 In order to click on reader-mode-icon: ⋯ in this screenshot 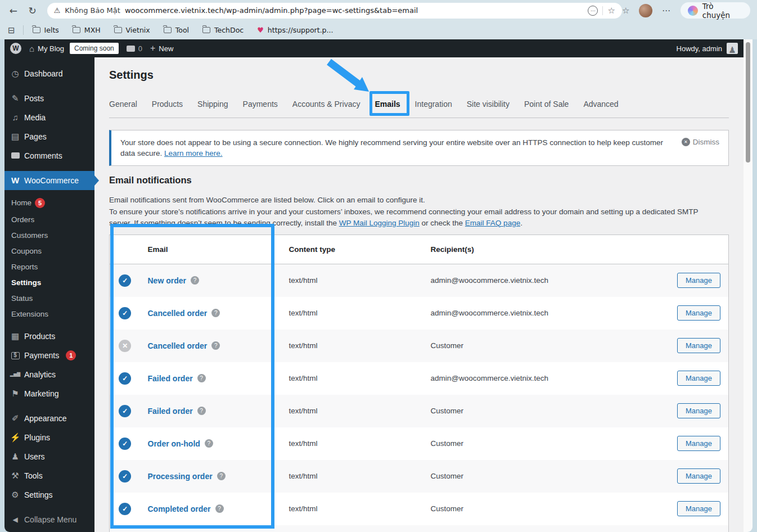, I will do `click(593, 11)`.